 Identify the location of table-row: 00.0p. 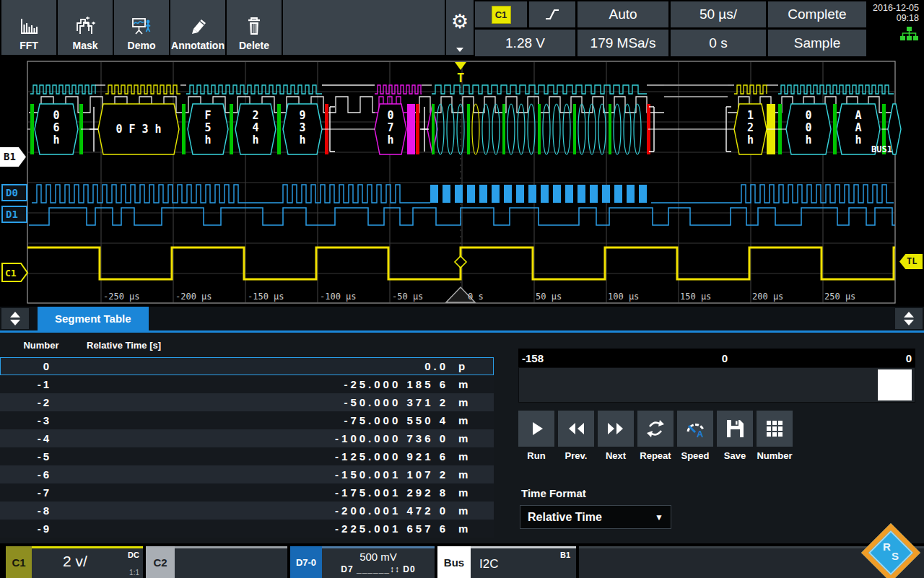
(247, 367).